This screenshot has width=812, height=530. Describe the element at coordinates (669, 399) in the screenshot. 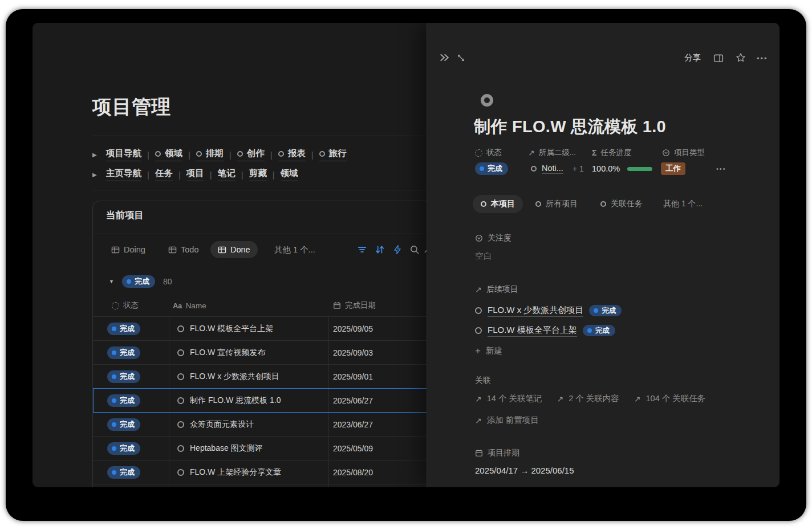

I see `related-tasks-link: ↗104 个 关联任务` at that location.